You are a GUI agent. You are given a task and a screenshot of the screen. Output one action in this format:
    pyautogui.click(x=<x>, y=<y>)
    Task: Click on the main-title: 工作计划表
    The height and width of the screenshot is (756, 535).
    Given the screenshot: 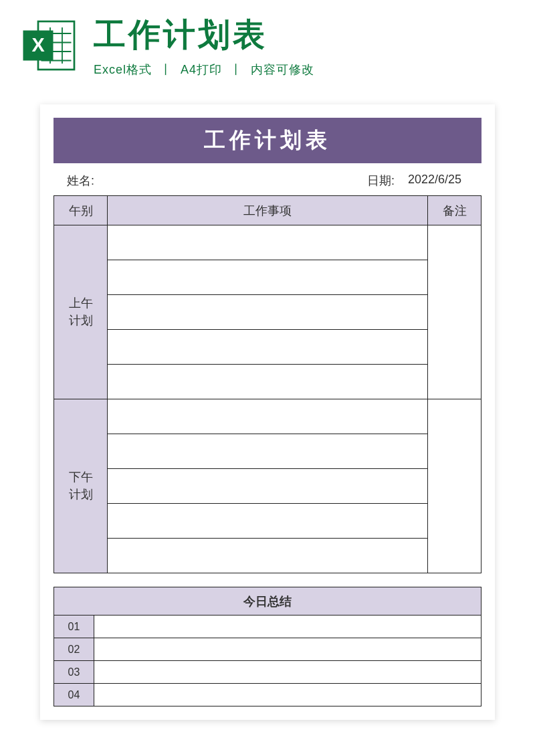 What is the action you would take?
    pyautogui.click(x=304, y=35)
    